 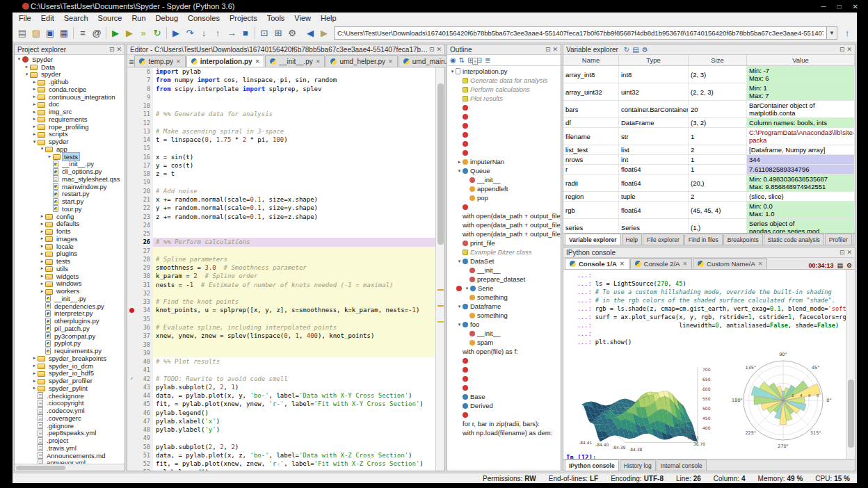 What do you see at coordinates (632, 239) in the screenshot?
I see `pane-tab-help: Help` at bounding box center [632, 239].